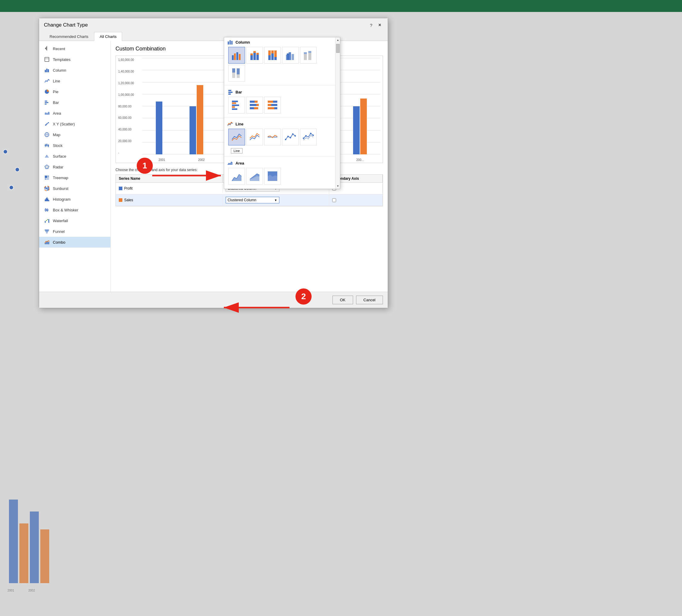 The image size is (682, 616). Describe the element at coordinates (334, 200) in the screenshot. I see `sales-axis-checkbox` at that location.